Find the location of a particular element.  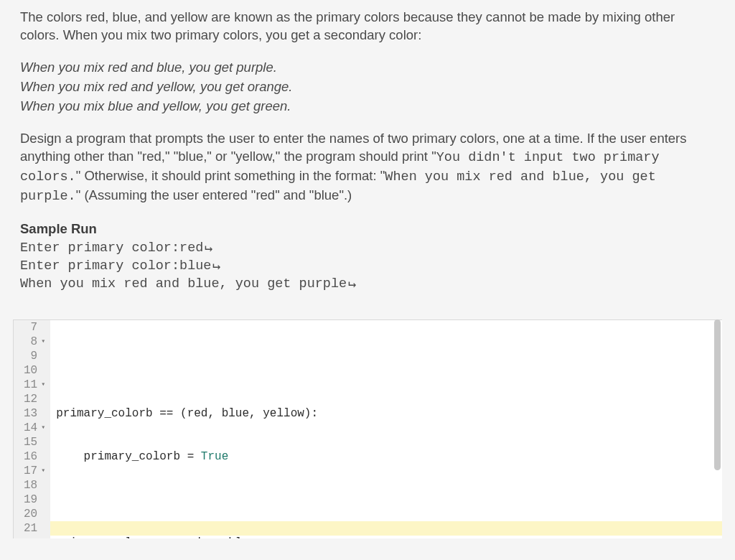

vertical-scrollbar is located at coordinates (718, 429).